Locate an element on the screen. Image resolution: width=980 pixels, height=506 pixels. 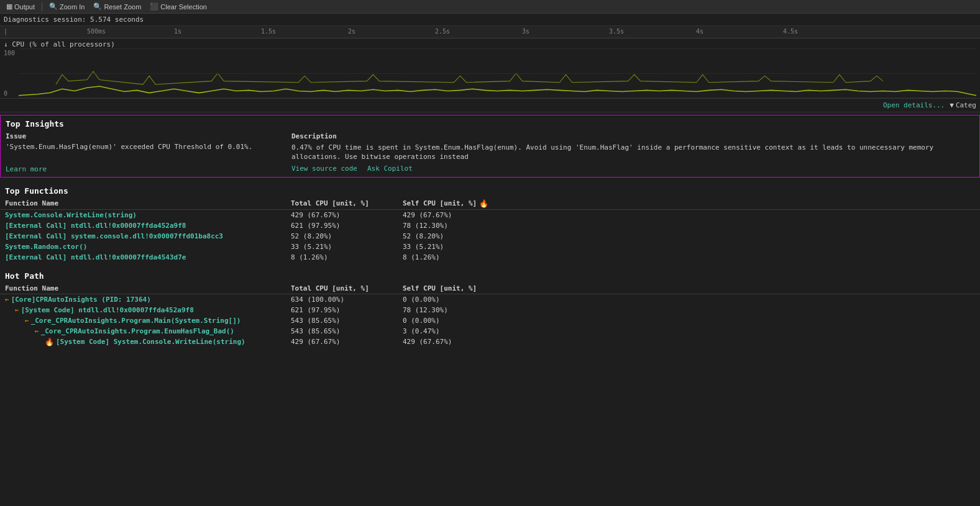
session-bar: Diagnostics session: 5.574 seconds is located at coordinates (490, 20).